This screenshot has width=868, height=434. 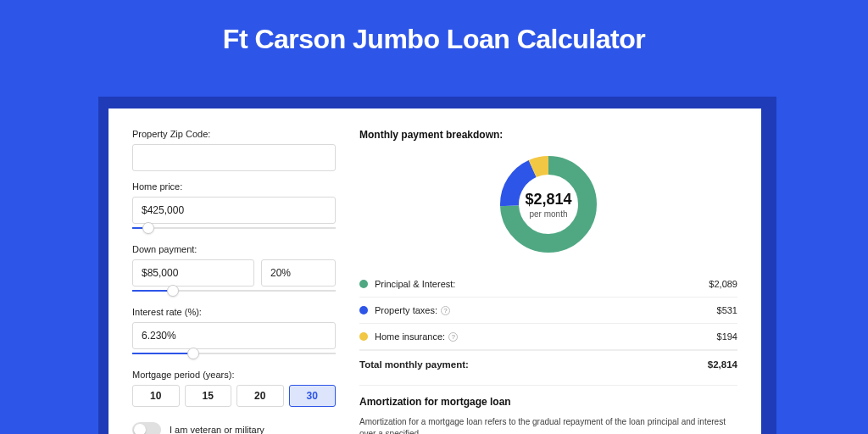 What do you see at coordinates (234, 150) in the screenshot?
I see `zip-group: Property Zip Code:` at bounding box center [234, 150].